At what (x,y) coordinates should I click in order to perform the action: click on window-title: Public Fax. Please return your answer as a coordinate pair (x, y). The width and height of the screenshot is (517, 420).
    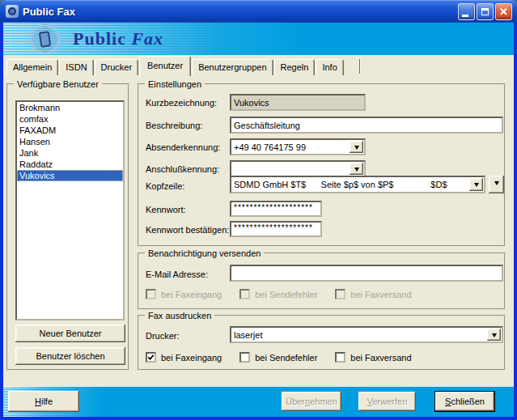
    Looking at the image, I should click on (49, 11).